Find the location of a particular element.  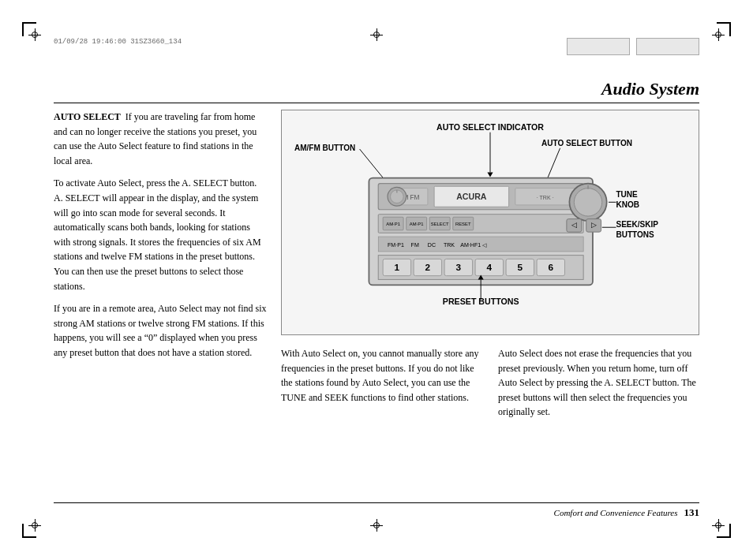

svg-text: TUNE is located at coordinates (627, 194).